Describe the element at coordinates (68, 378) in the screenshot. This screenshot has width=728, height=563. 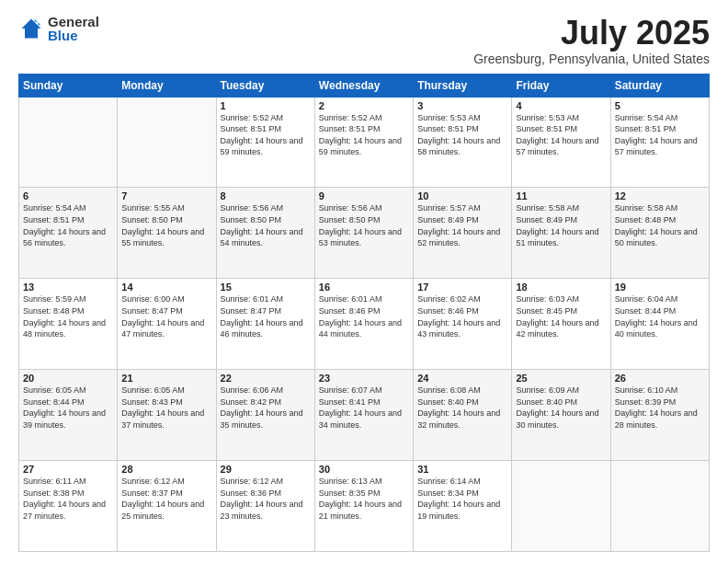
I see `day-number: 20` at that location.